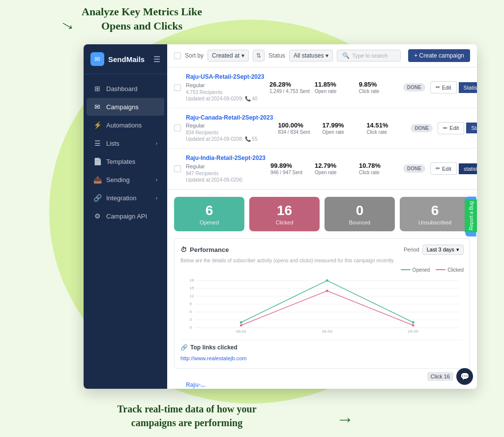 The image size is (504, 437). What do you see at coordinates (468, 169) in the screenshot?
I see `campaign-3-statistics-button: statistics` at bounding box center [468, 169].